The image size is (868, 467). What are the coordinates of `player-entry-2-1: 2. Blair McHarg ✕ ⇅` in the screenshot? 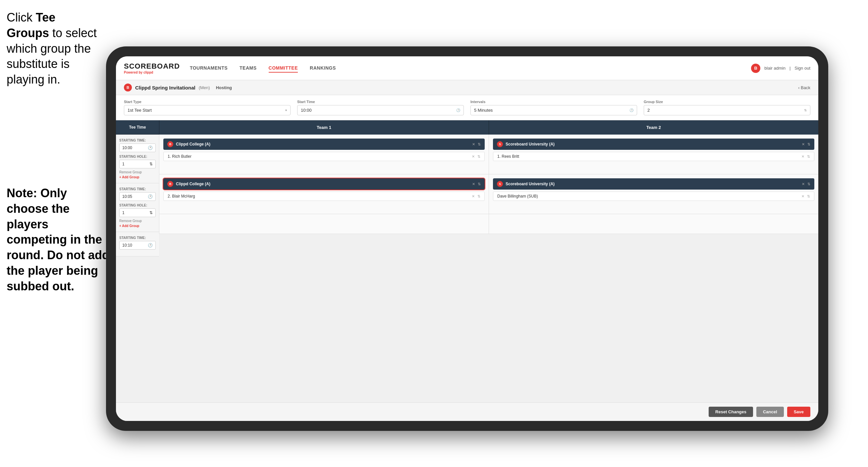 It's located at (324, 196).